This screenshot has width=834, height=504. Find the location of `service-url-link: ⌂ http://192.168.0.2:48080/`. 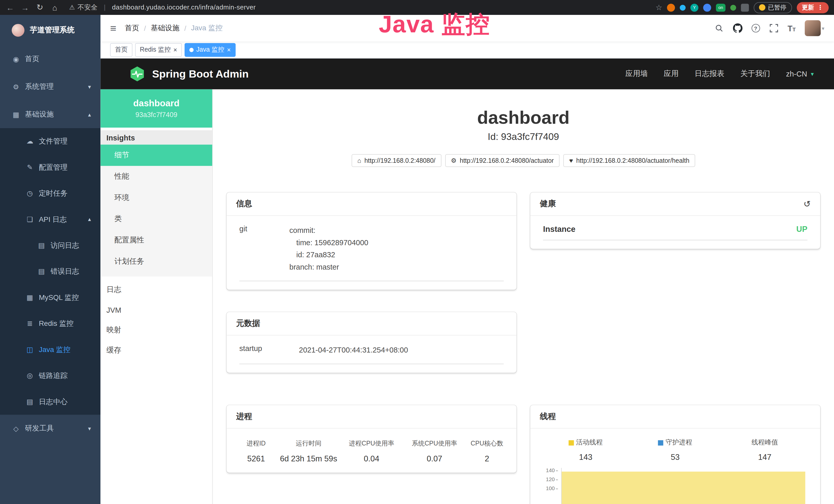

service-url-link: ⌂ http://192.168.0.2:48080/ is located at coordinates (397, 161).